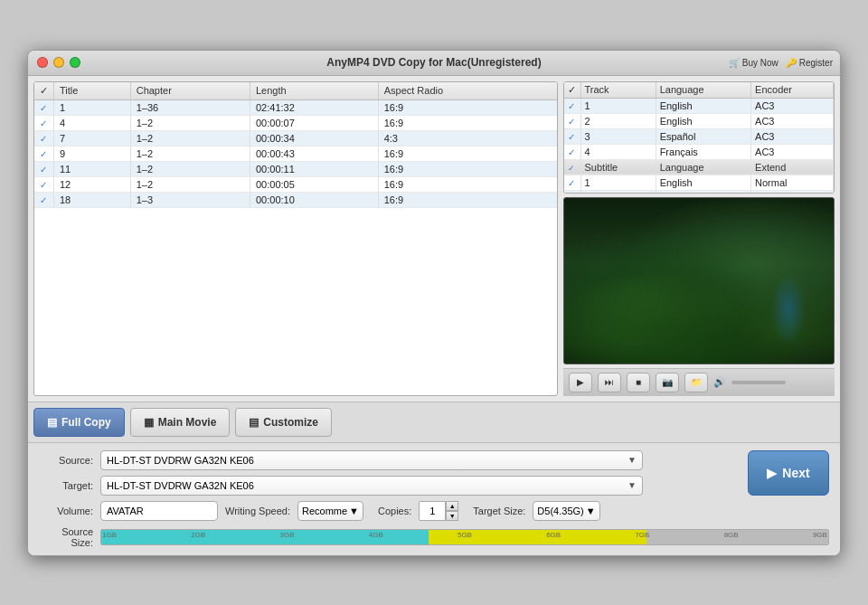  I want to click on col-aspect: Aspect Radio, so click(467, 91).